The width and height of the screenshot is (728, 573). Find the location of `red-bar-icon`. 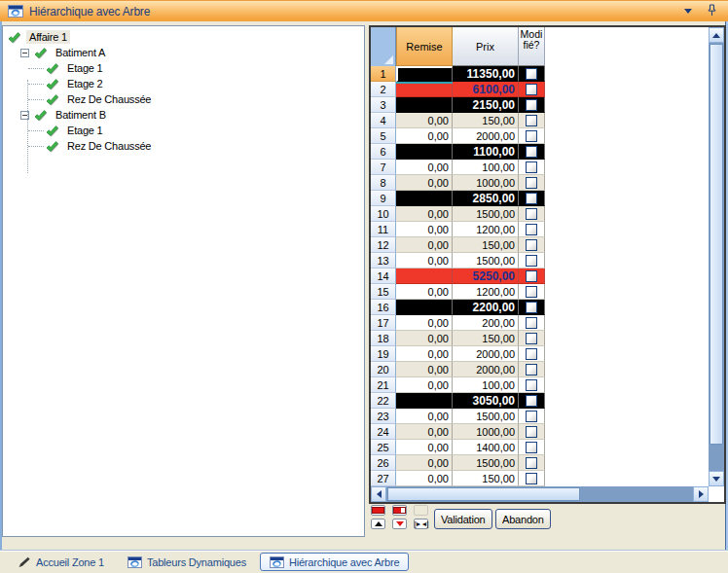

red-bar-icon is located at coordinates (378, 510).